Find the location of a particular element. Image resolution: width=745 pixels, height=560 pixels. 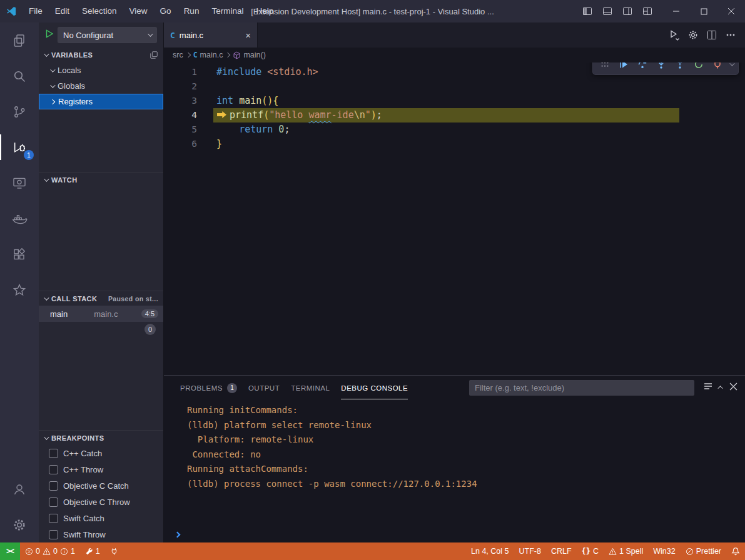

docker-icon is located at coordinates (19, 219).